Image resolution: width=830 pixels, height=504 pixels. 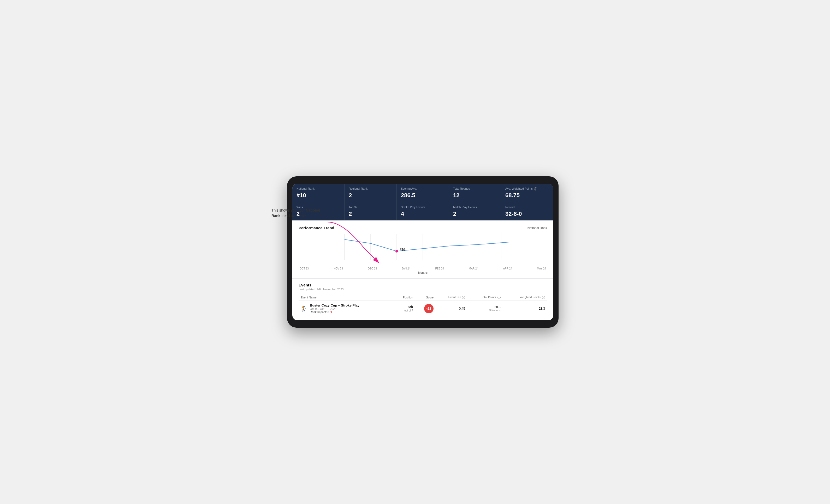 I want to click on chart-datapoint, so click(x=397, y=251).